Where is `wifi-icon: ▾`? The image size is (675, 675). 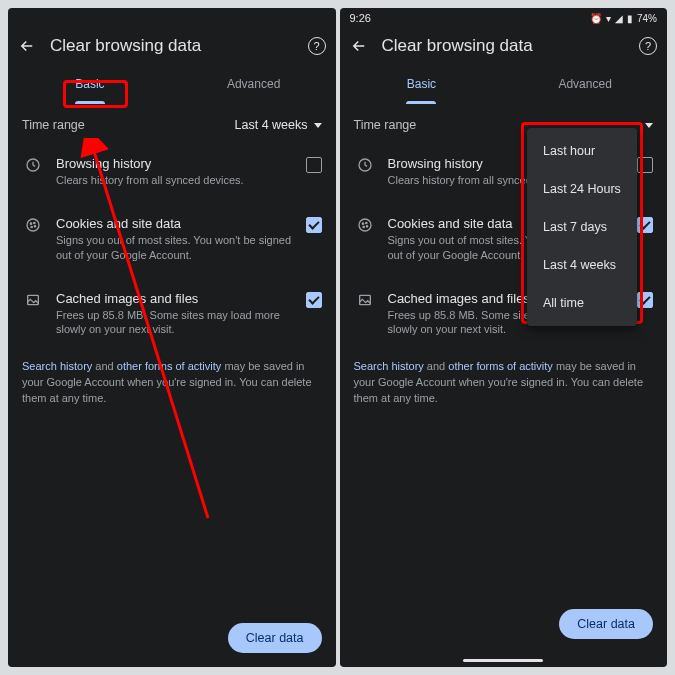
wifi-icon: ▾ is located at coordinates (608, 18).